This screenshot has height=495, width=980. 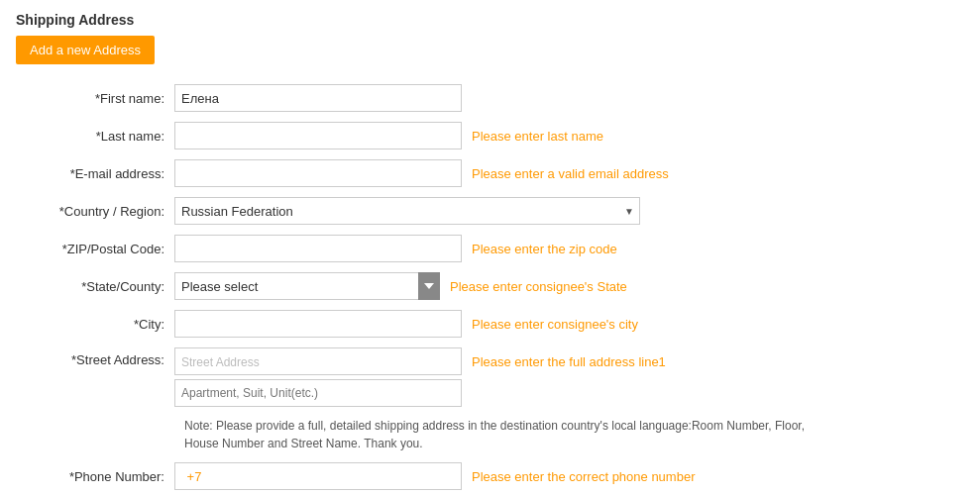 I want to click on street-note: Note: Please provide a full, detailed sh…, so click(x=501, y=435).